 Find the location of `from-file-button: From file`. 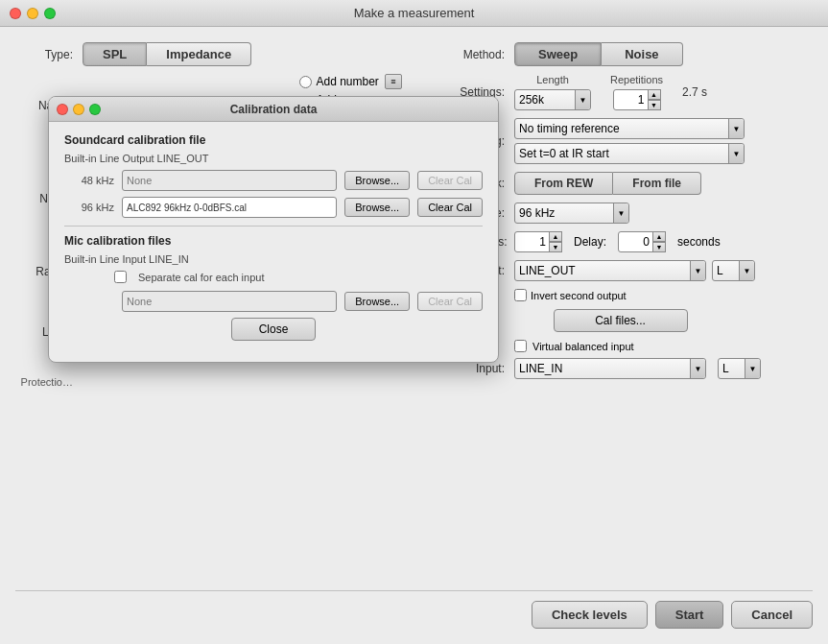

from-file-button: From file is located at coordinates (657, 183).